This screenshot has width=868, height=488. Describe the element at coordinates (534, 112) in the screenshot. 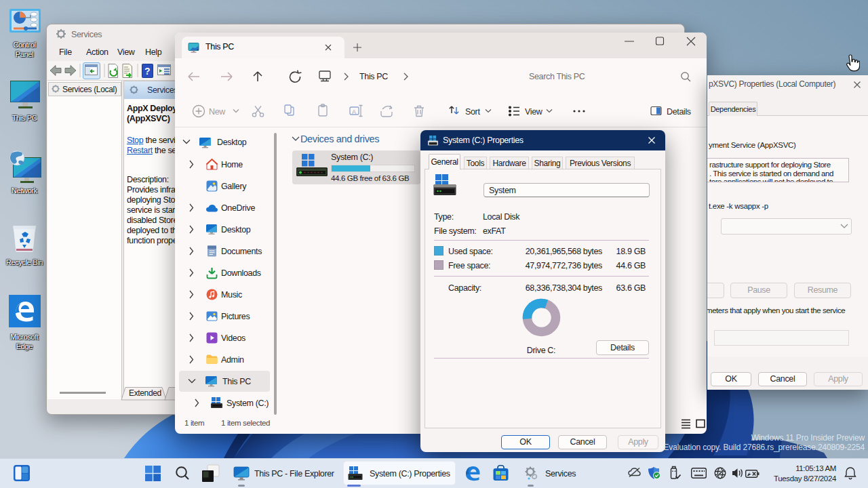

I see `svg-text: View` at that location.